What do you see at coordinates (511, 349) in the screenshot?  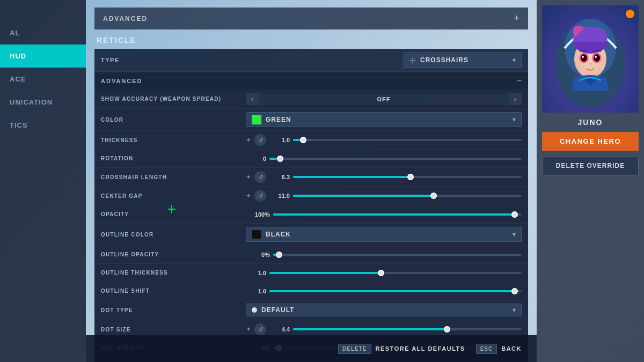 I see `back-button: BACK` at bounding box center [511, 349].